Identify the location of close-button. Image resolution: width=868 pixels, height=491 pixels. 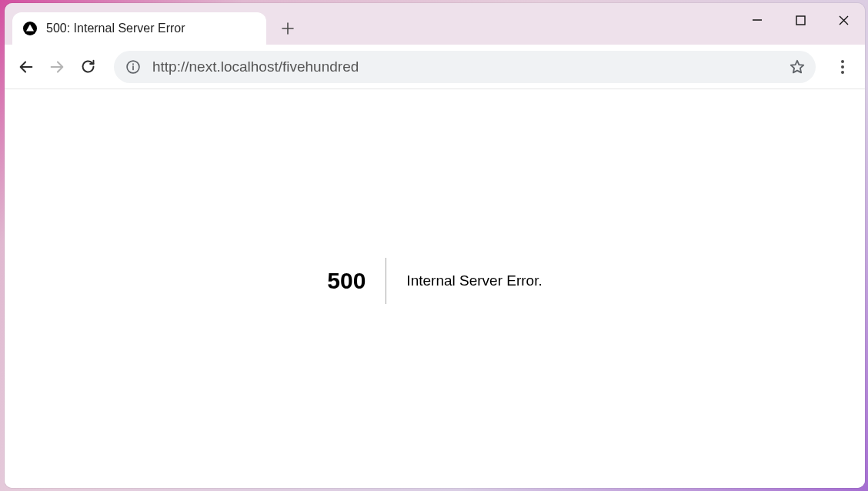
(843, 20).